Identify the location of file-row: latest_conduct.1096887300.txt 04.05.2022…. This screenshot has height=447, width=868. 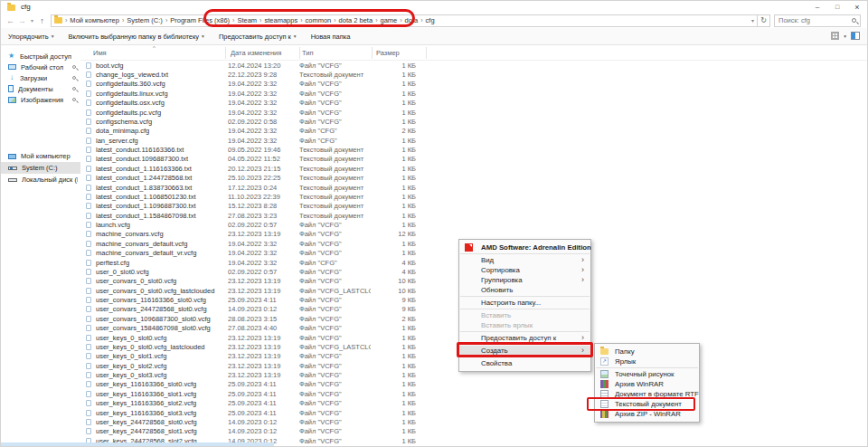
(474, 159).